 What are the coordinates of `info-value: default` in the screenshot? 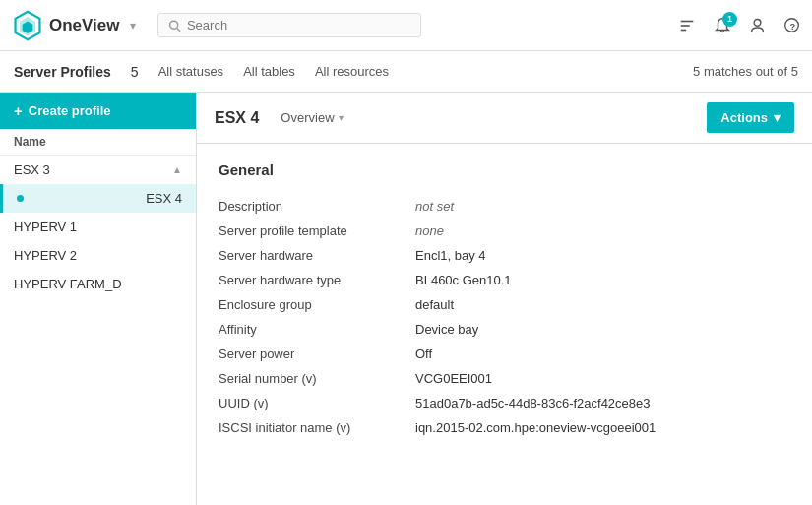 It's located at (602, 305).